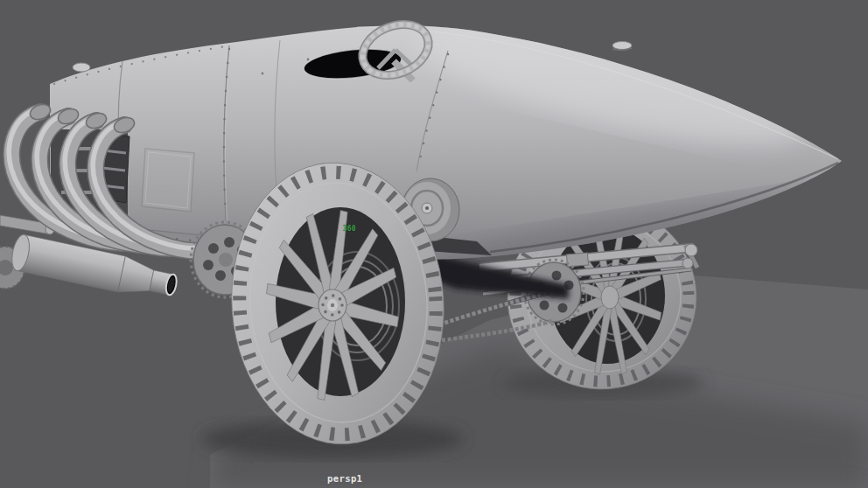 The image size is (868, 488). What do you see at coordinates (610, 297) in the screenshot?
I see `far-wheel-hub` at bounding box center [610, 297].